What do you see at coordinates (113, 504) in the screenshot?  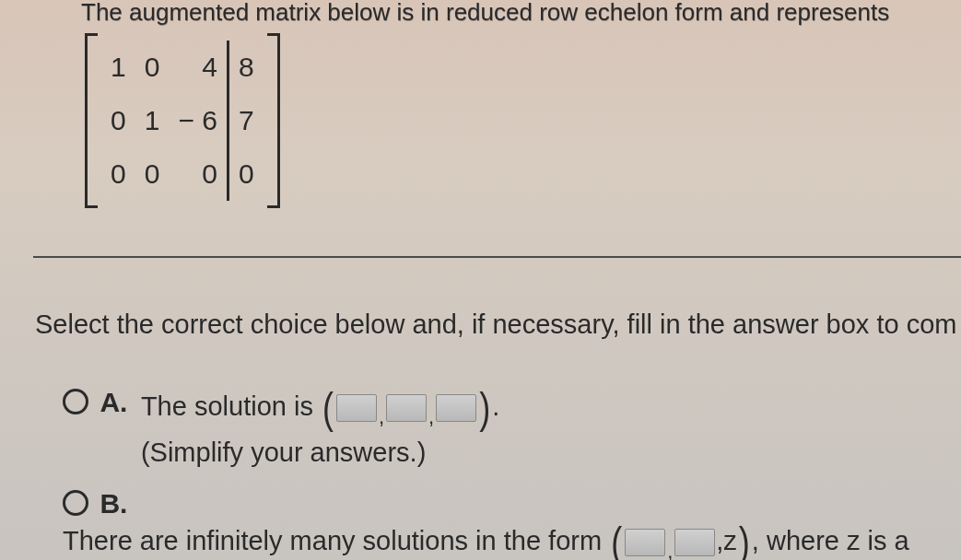 I see `option-b-label: B.` at bounding box center [113, 504].